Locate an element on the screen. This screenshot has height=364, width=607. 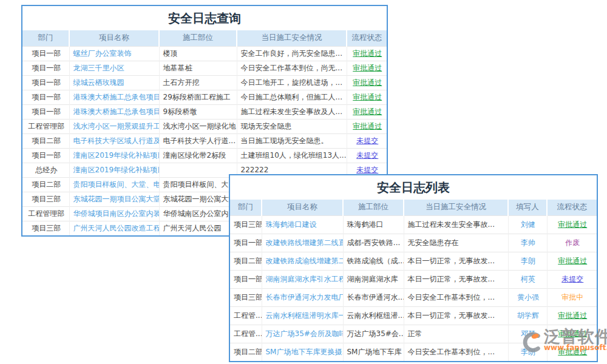
department-cell: 项目二部 is located at coordinates (46, 184).